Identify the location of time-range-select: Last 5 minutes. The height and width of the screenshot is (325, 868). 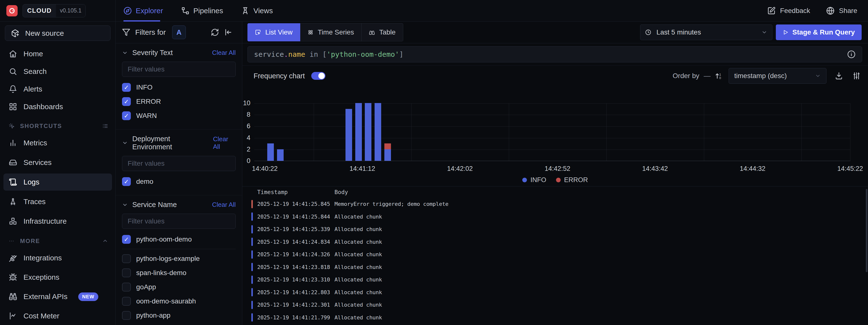
(706, 32).